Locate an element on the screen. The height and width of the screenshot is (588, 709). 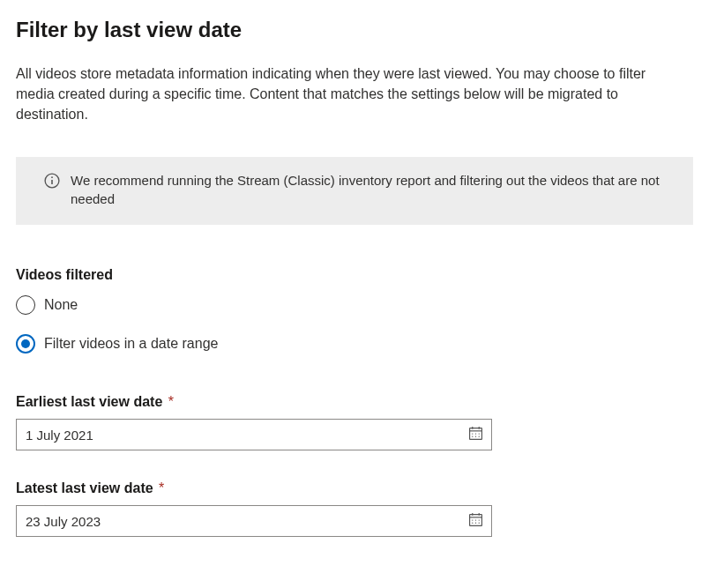
latest-date-input is located at coordinates (238, 521).